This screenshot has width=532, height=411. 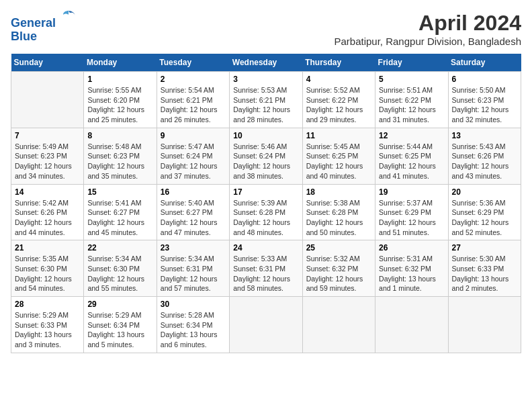 I want to click on day-number: 17, so click(x=266, y=192).